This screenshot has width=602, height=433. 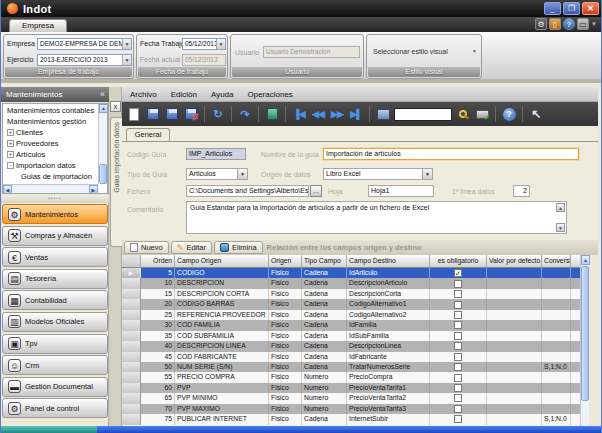 I want to click on table-row: 55PRECIO COMPRAFisicoNumeroPrecioCompra, so click(x=351, y=377).